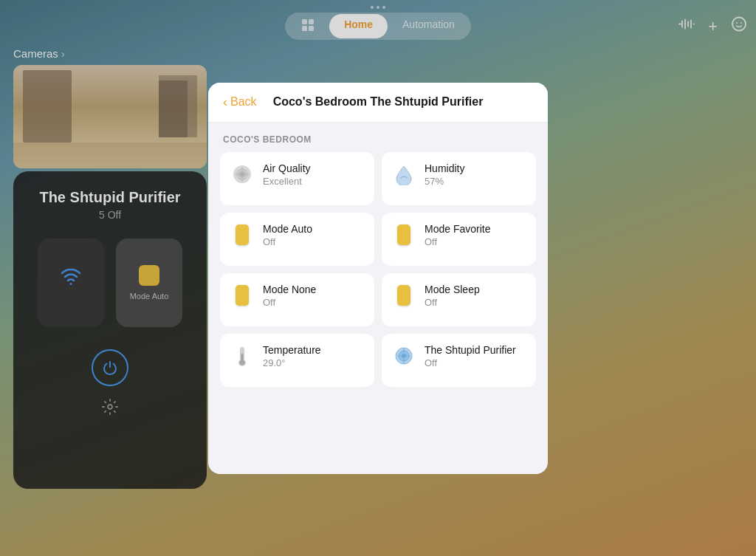  Describe the element at coordinates (378, 140) in the screenshot. I see `section-label: COCO'S BEDROOM` at that location.